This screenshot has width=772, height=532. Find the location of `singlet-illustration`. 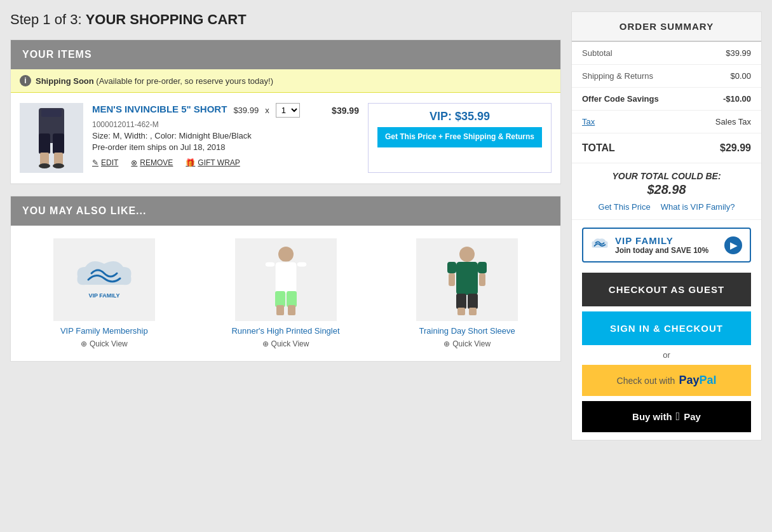

singlet-illustration is located at coordinates (286, 280).